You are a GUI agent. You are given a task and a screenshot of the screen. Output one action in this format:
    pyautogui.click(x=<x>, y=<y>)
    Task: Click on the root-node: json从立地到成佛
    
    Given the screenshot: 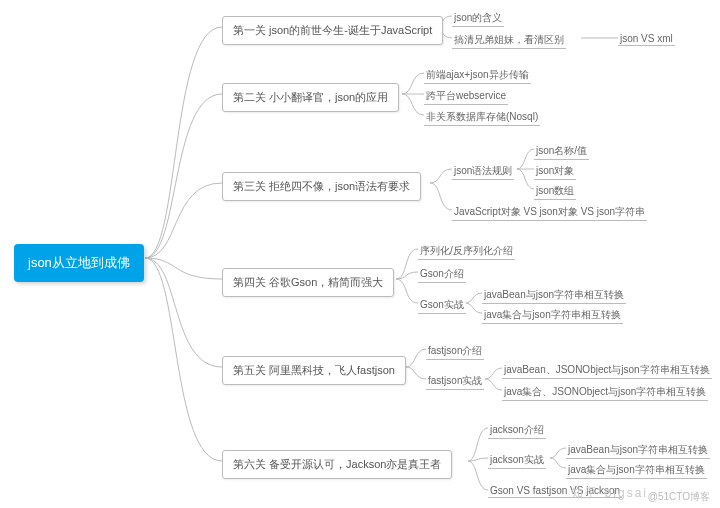 What is the action you would take?
    pyautogui.click(x=79, y=263)
    